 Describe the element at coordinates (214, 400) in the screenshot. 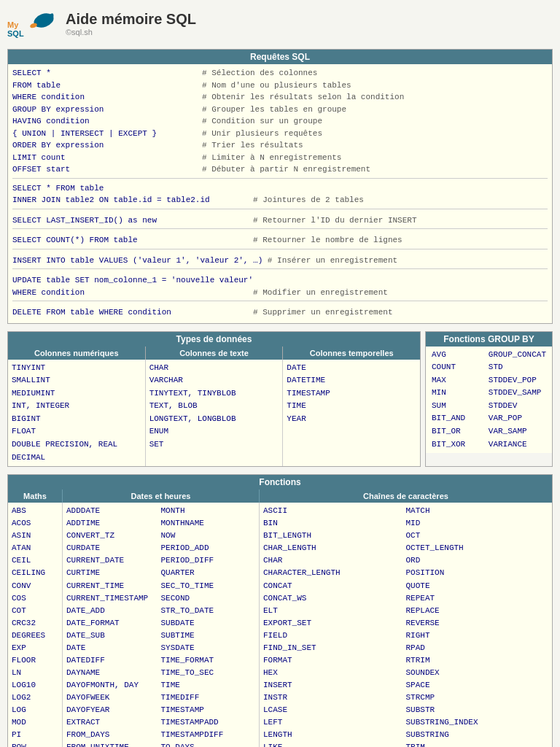

I see `types-section: Types de données Colonnes numériquesColo…` at that location.